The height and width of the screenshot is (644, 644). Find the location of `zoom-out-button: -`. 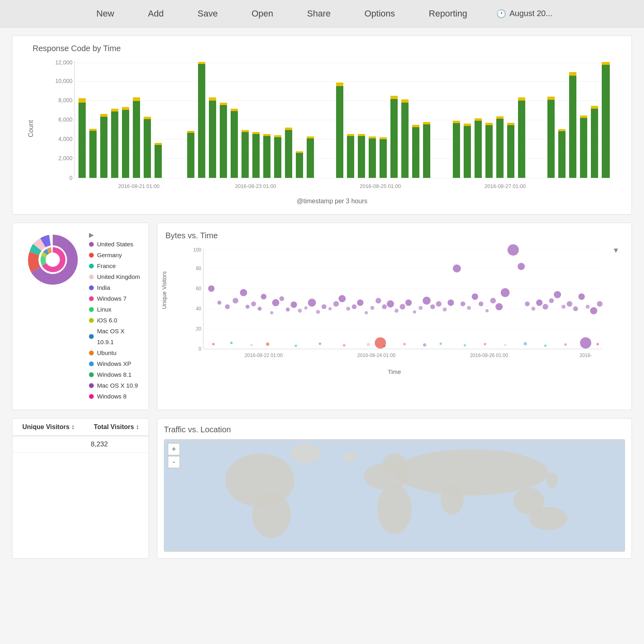

zoom-out-button: - is located at coordinates (174, 462).